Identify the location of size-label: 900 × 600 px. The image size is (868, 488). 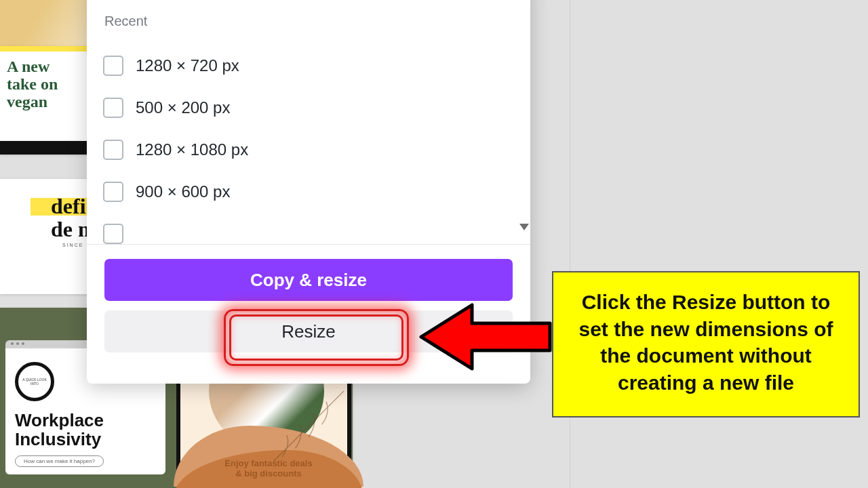
(183, 192).